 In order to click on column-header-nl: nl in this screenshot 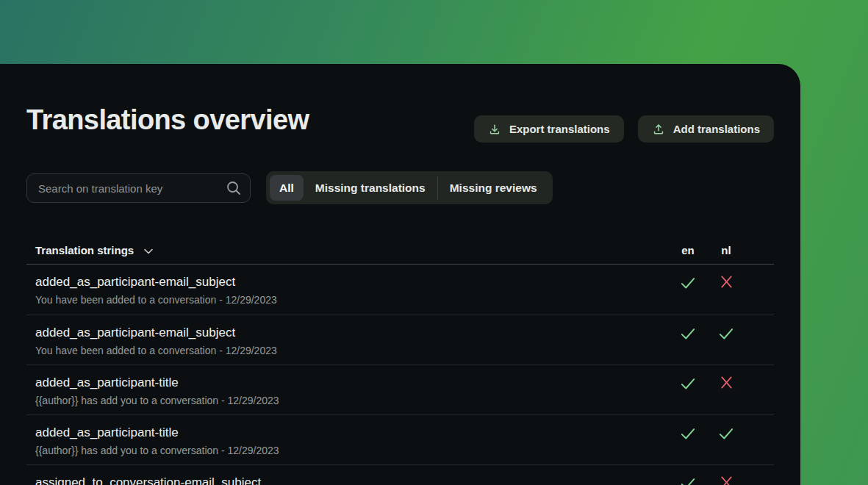, I will do `click(726, 250)`.